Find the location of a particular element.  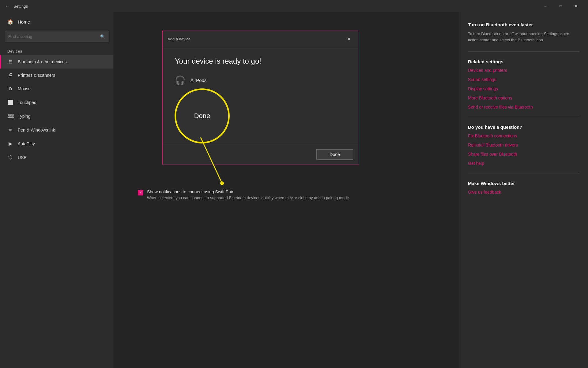

search-input is located at coordinates (54, 37).